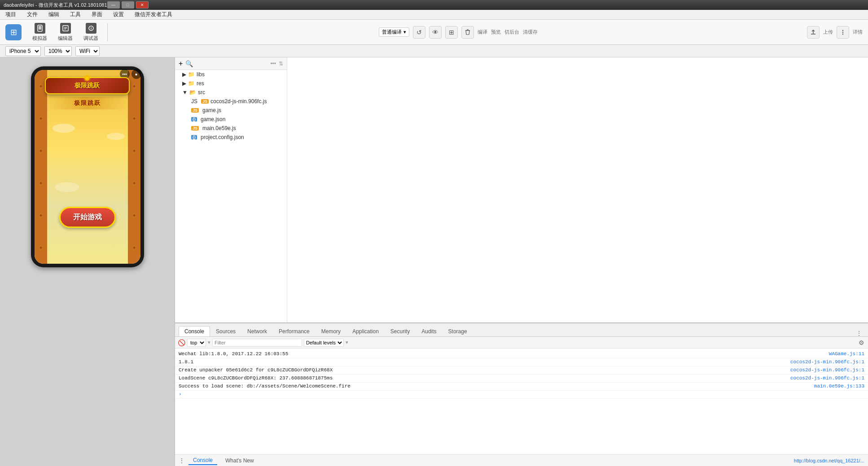  What do you see at coordinates (859, 333) in the screenshot?
I see `devtools-more-button: ⋮` at bounding box center [859, 333].